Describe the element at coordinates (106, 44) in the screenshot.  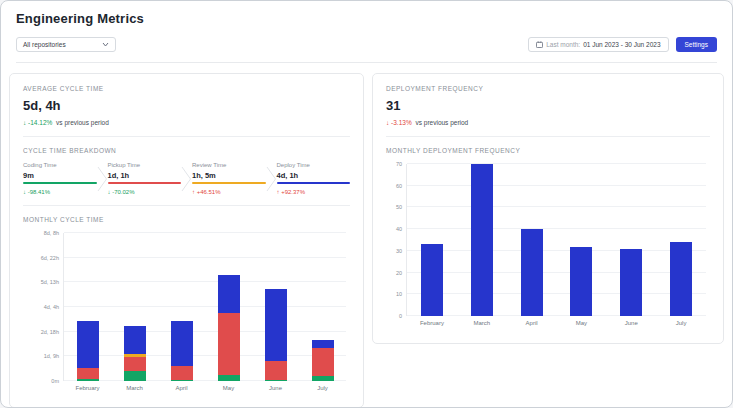
I see `chevron-down-icon` at that location.